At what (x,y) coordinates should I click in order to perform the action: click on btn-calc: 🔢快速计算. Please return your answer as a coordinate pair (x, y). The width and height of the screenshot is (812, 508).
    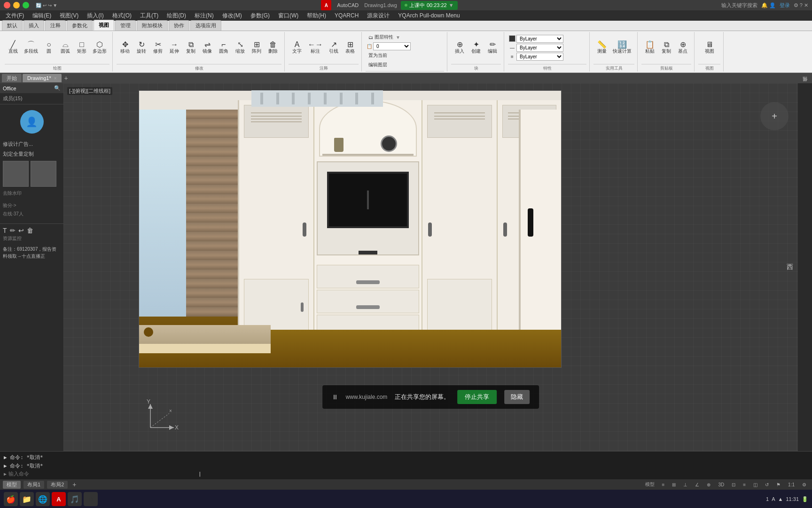
    Looking at the image, I should click on (622, 48).